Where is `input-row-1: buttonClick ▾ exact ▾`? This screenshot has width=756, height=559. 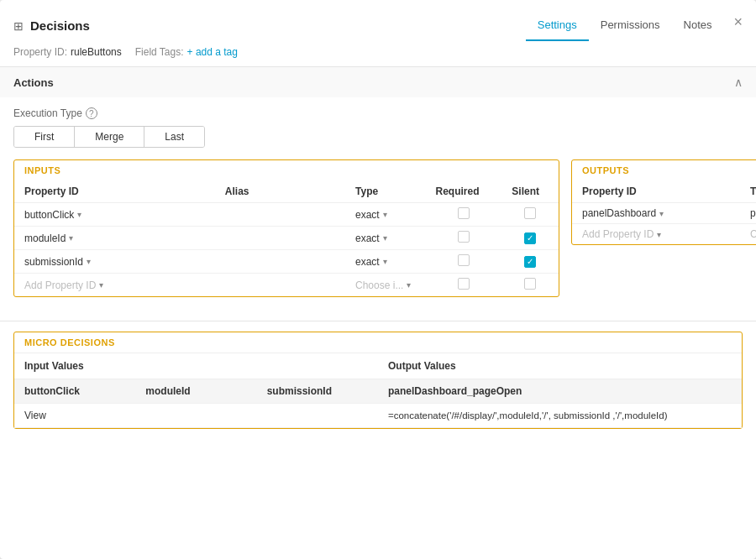 input-row-1: buttonClick ▾ exact ▾ is located at coordinates (286, 215).